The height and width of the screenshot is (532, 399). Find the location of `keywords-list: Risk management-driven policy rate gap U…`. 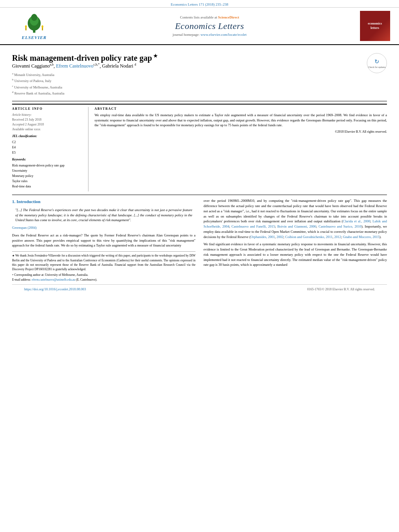

keywords-list: Risk management-driven policy rate gap U… is located at coordinates (48, 176).